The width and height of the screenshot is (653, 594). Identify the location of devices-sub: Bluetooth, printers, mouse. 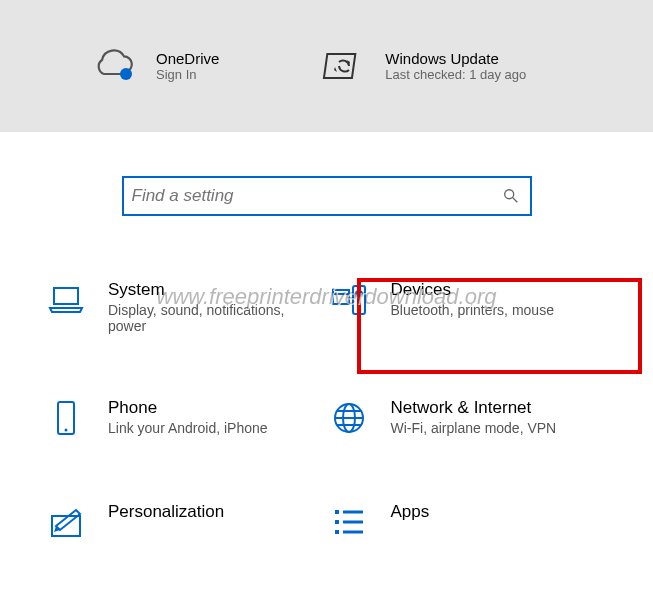
(472, 310).